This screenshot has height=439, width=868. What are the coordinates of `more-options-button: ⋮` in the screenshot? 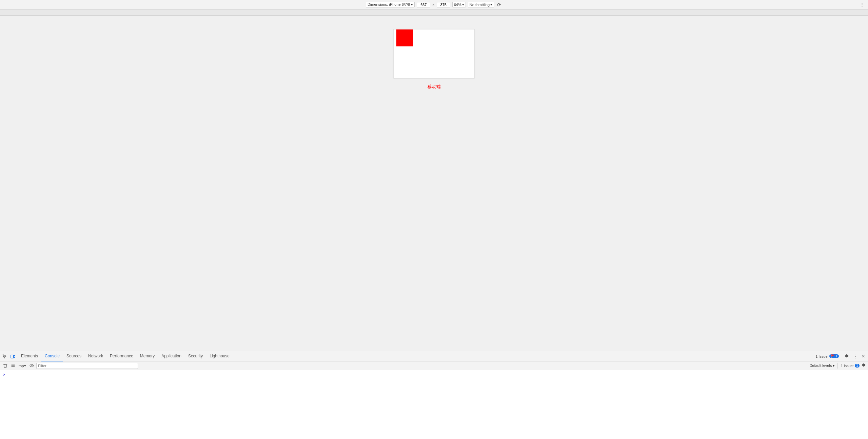 It's located at (862, 5).